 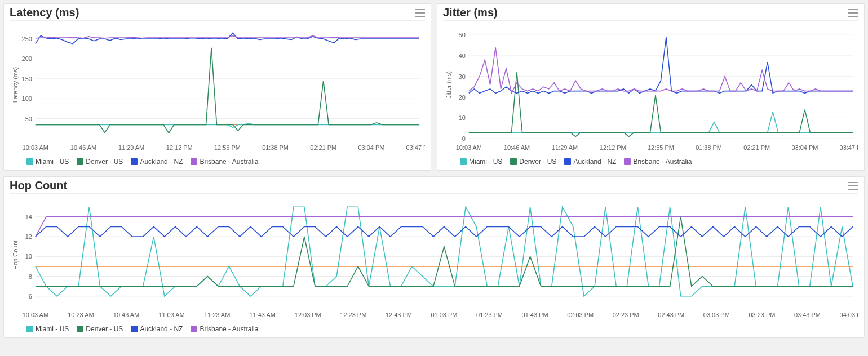 I want to click on svg-text: 200, so click(x=27, y=59).